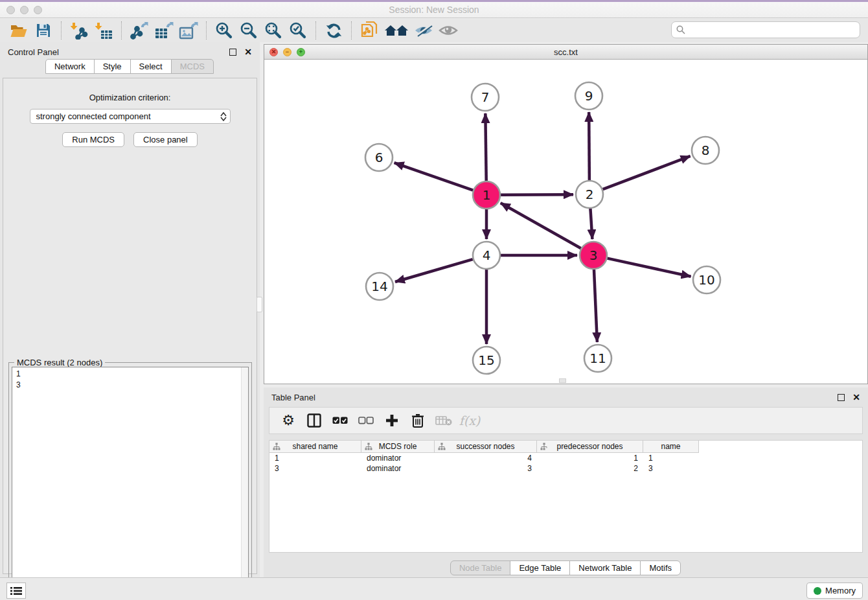  I want to click on graph-node-10: 10, so click(707, 280).